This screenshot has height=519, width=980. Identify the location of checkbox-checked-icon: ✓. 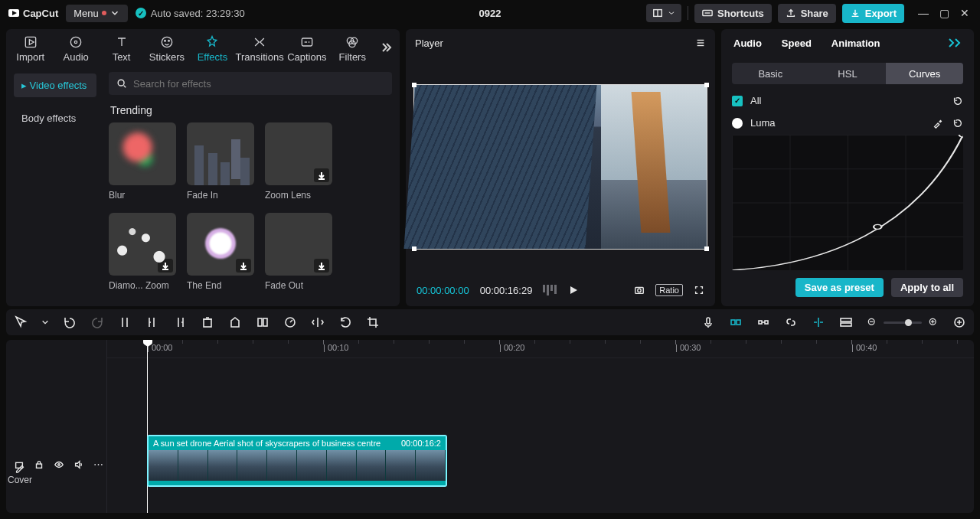
(737, 101).